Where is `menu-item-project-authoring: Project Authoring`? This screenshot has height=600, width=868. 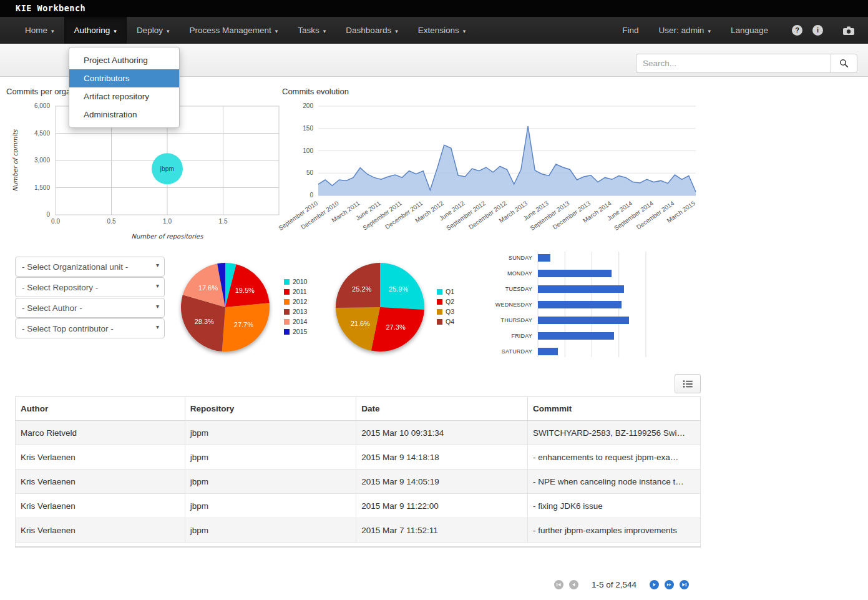 menu-item-project-authoring: Project Authoring is located at coordinates (124, 60).